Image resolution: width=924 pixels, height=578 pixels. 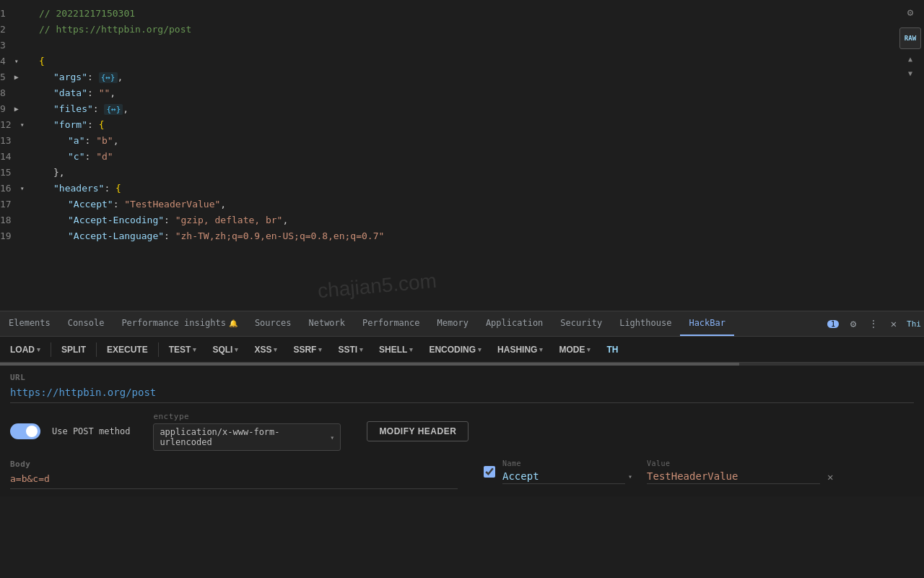 What do you see at coordinates (453, 324) in the screenshot?
I see `tab-memory: Memory` at bounding box center [453, 324].